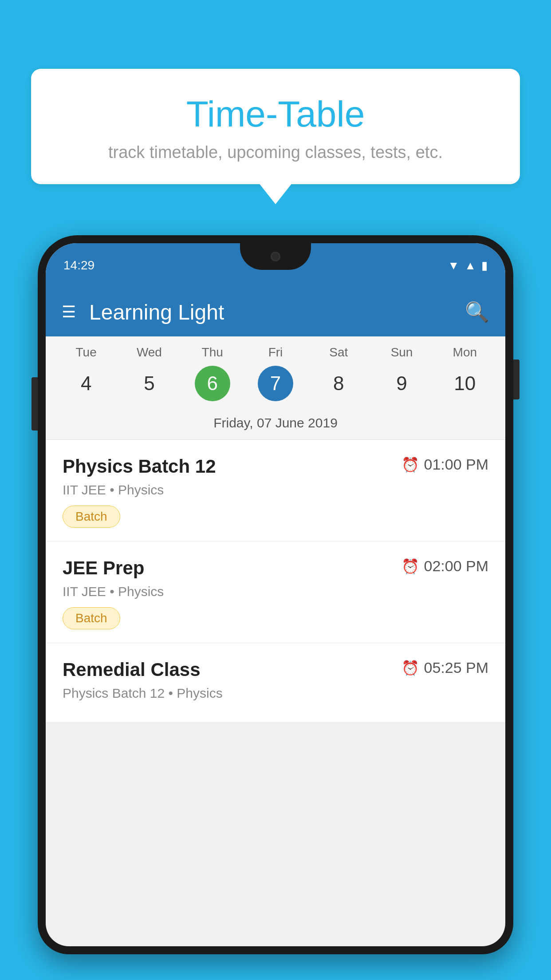  I want to click on schedule-item-header: Remedial Class⏰05:25 PM, so click(276, 670).